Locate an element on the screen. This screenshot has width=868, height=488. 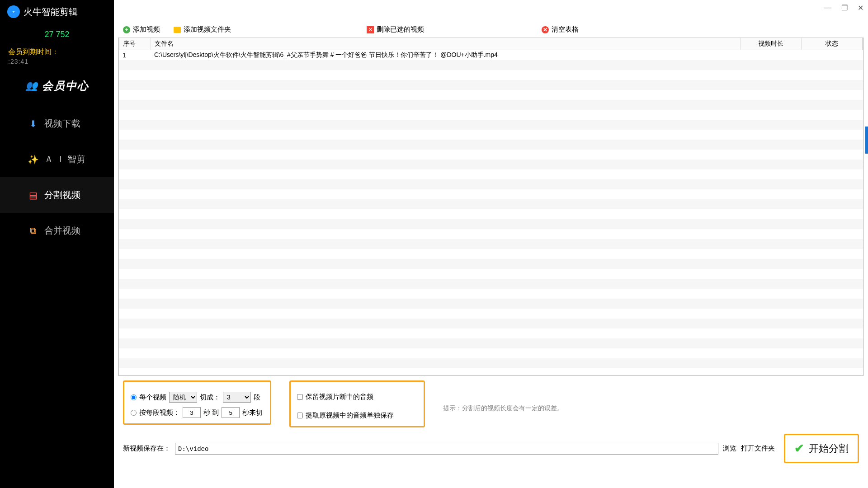
per-video-label: 每个视频 is located at coordinates (153, 398).